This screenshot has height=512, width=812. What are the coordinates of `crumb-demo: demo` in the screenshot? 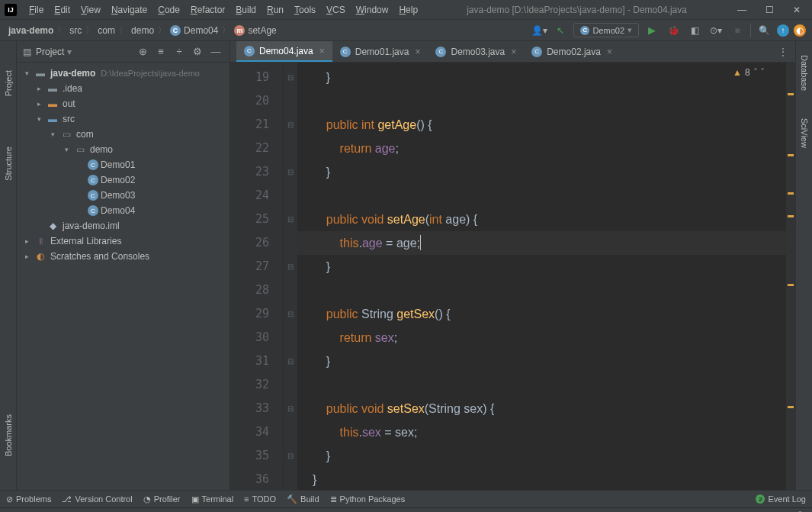 It's located at (143, 31).